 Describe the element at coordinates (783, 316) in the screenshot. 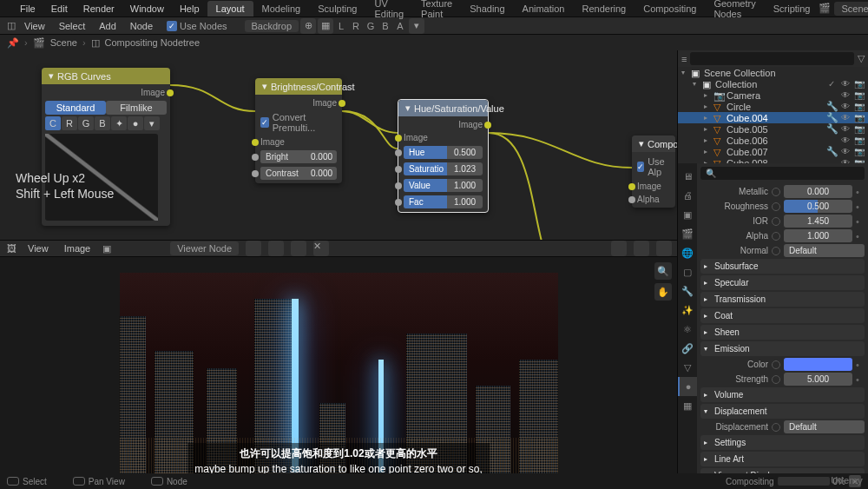

I see `prop-section-coat: ▸Coat` at that location.